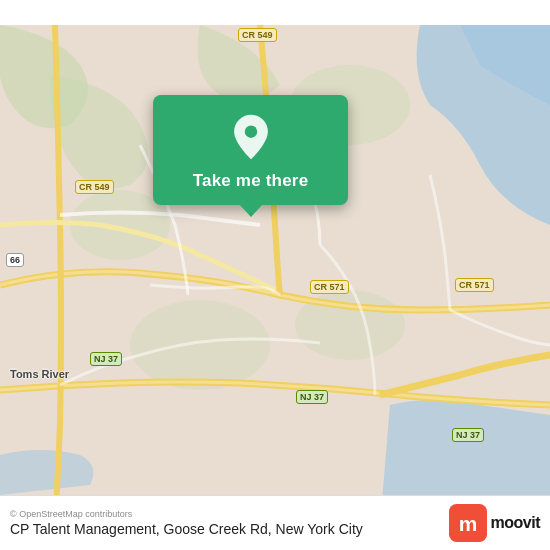 The image size is (550, 550). Describe the element at coordinates (251, 137) in the screenshot. I see `map-pin-icon` at that location.